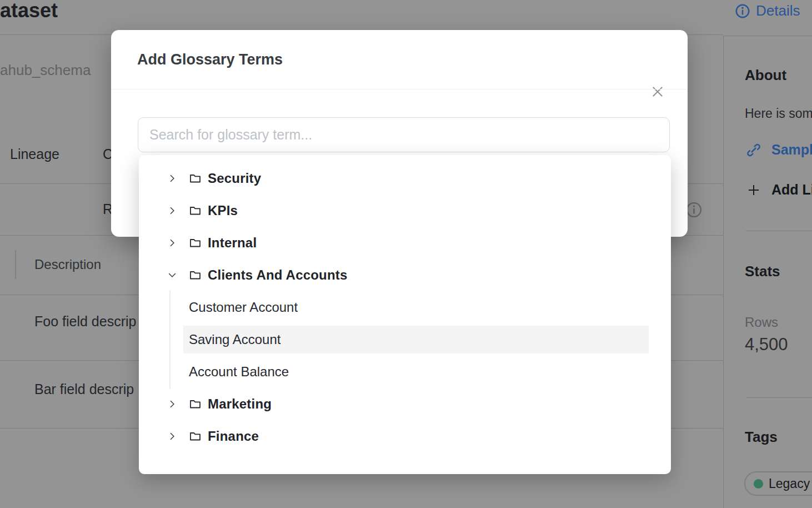 The height and width of the screenshot is (508, 812). What do you see at coordinates (416, 372) in the screenshot?
I see `tree-term-label: Account Balance` at bounding box center [416, 372].